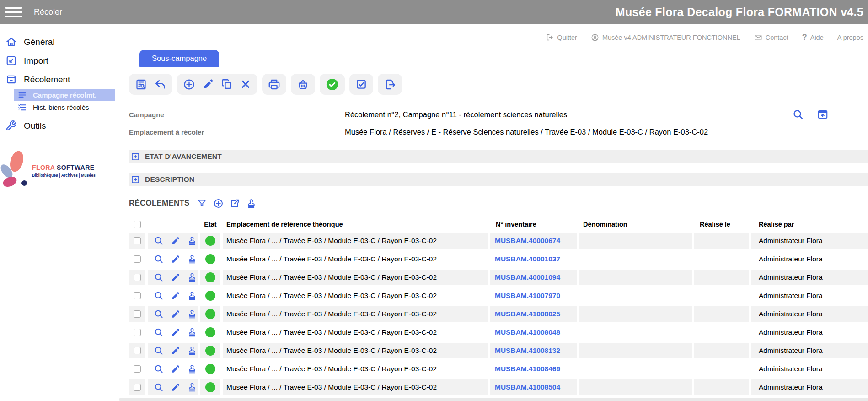 This screenshot has height=401, width=868. Describe the element at coordinates (58, 60) in the screenshot. I see `sidebar-item-import: Import` at that location.